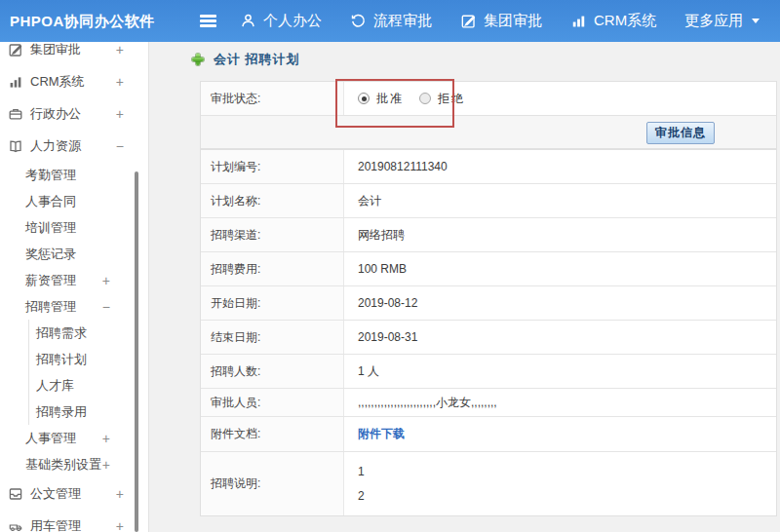  I want to click on sidebar-item-5: 考勤管理, so click(74, 175).